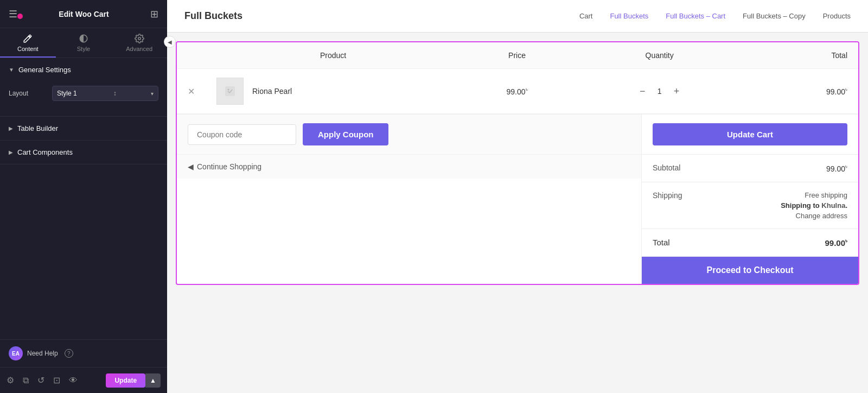 The height and width of the screenshot is (393, 868). Describe the element at coordinates (42, 353) in the screenshot. I see `need-help-text: Need Help` at that location.